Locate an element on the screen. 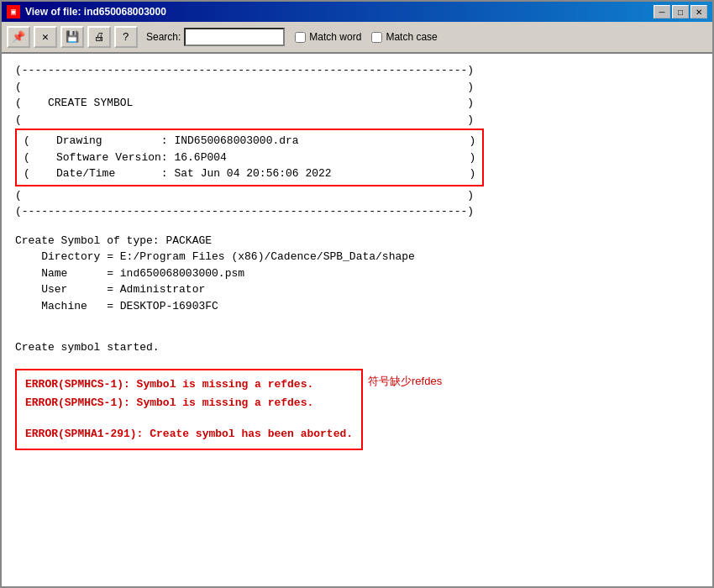  match-case-checkbox is located at coordinates (376, 37).